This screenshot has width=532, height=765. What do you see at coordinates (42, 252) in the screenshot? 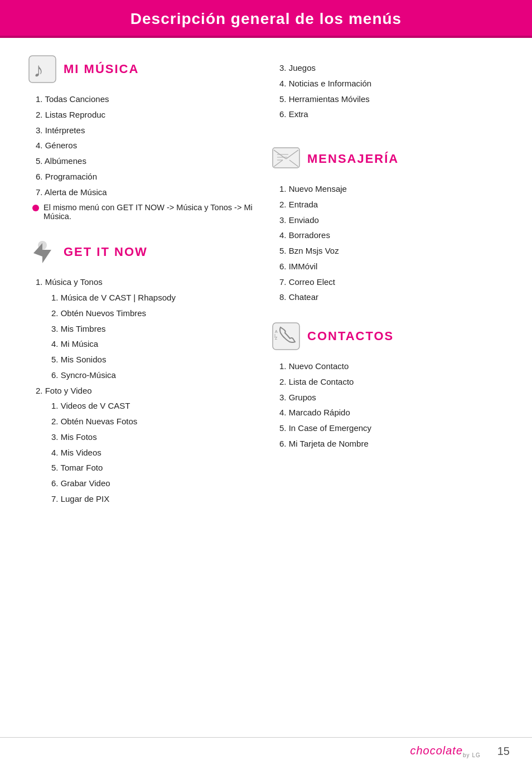
I see `get-it-now-icon` at bounding box center [42, 252].